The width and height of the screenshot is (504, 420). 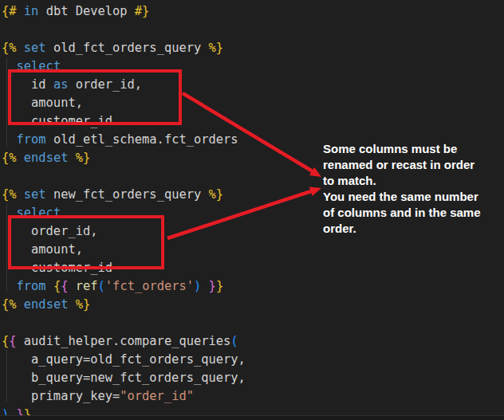 What do you see at coordinates (124, 194) in the screenshot?
I see `code-line: {% set new_fct_orders_query %}` at bounding box center [124, 194].